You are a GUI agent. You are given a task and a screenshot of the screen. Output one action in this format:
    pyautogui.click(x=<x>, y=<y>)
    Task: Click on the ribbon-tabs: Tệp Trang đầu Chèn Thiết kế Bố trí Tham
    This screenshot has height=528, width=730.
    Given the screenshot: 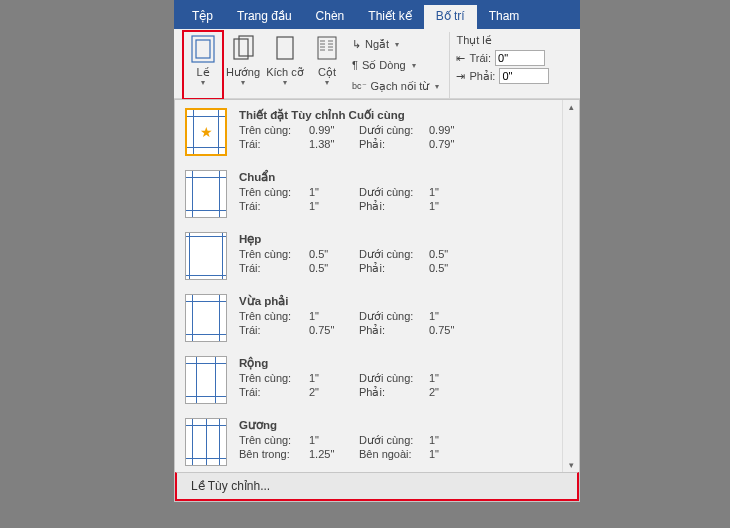 What is the action you would take?
    pyautogui.click(x=377, y=17)
    